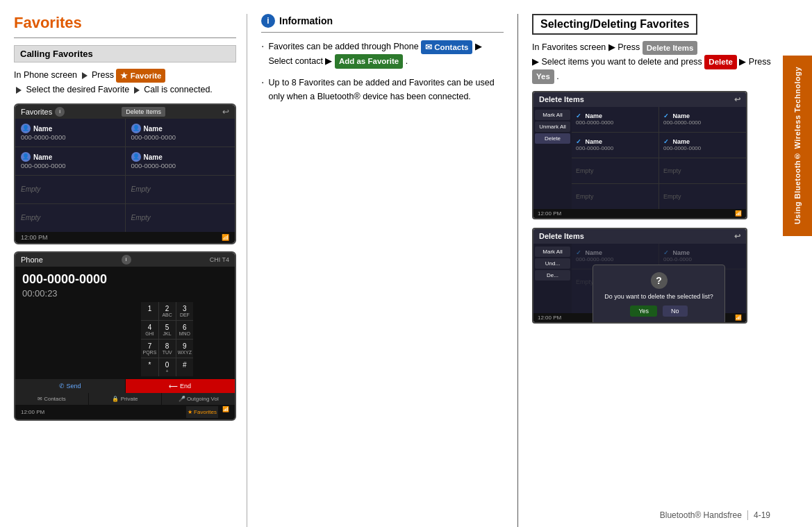 The height and width of the screenshot is (527, 812). I want to click on del-name-2a: ✓ Name, so click(615, 253).